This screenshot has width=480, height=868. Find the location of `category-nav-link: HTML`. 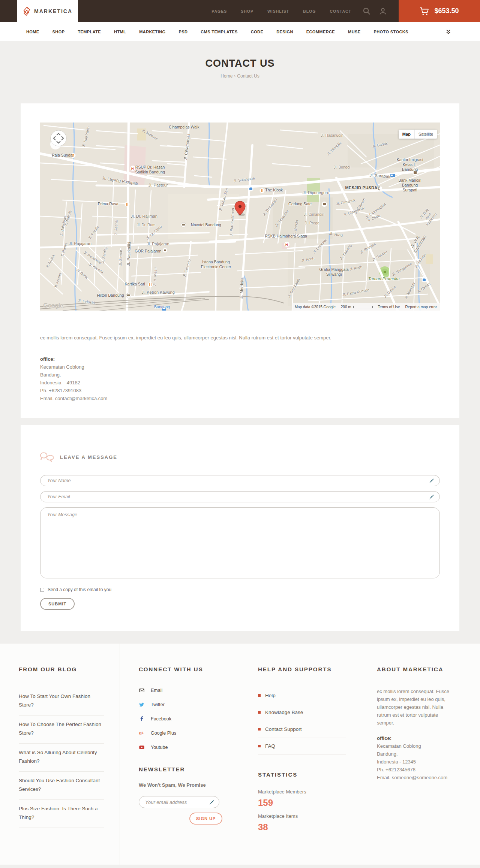

category-nav-link: HTML is located at coordinates (120, 32).